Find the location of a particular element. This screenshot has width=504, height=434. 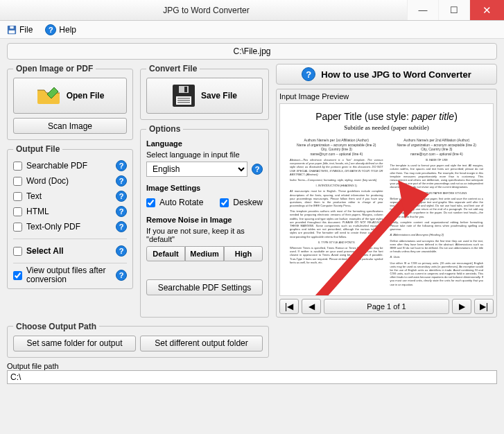

label-deskew: Deskew is located at coordinates (248, 202).